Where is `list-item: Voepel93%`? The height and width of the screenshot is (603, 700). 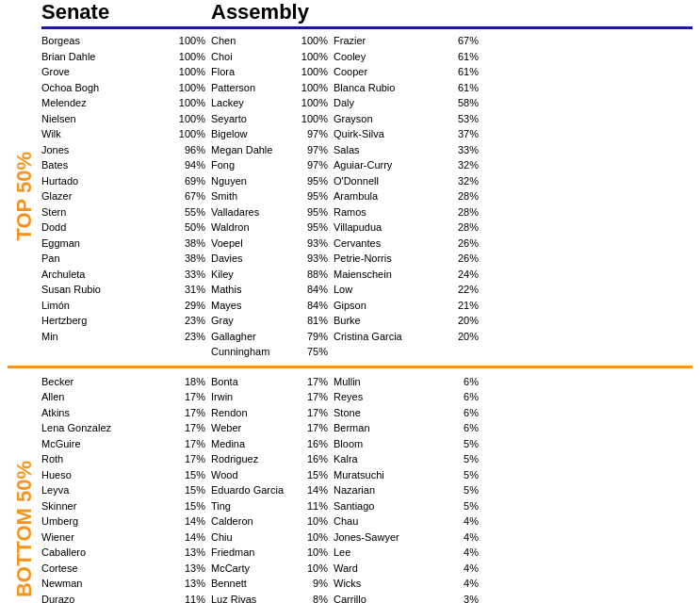 list-item: Voepel93% is located at coordinates (272, 243).